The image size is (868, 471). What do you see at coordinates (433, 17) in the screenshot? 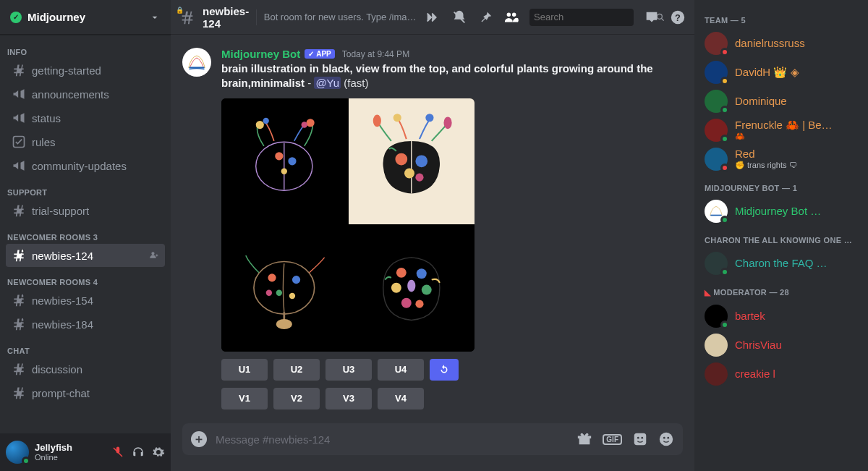
I see `chat-header: 🔒 newbies-124 Bot room for new users. Ty…` at bounding box center [433, 17].